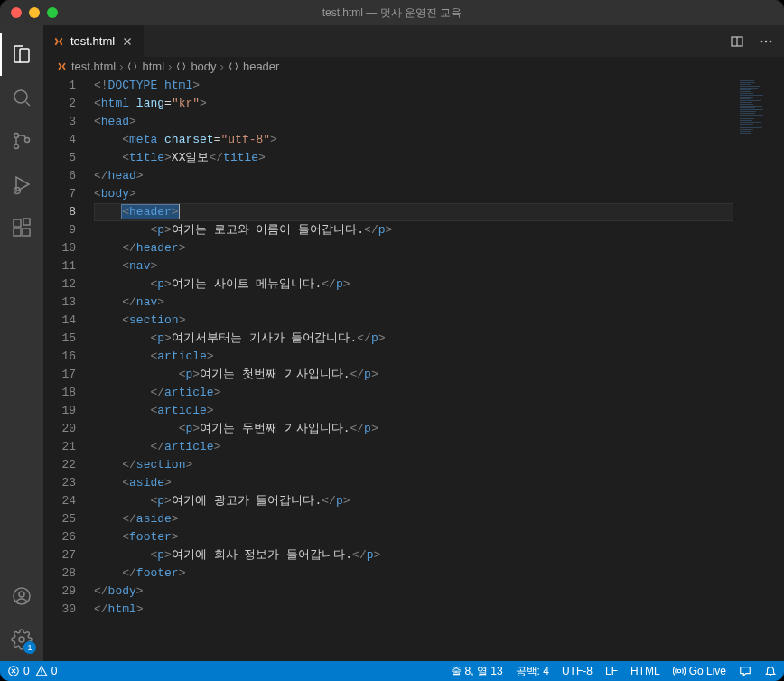 This screenshot has height=681, width=784. Describe the element at coordinates (195, 67) in the screenshot. I see `breadcrumb-body: body` at that location.